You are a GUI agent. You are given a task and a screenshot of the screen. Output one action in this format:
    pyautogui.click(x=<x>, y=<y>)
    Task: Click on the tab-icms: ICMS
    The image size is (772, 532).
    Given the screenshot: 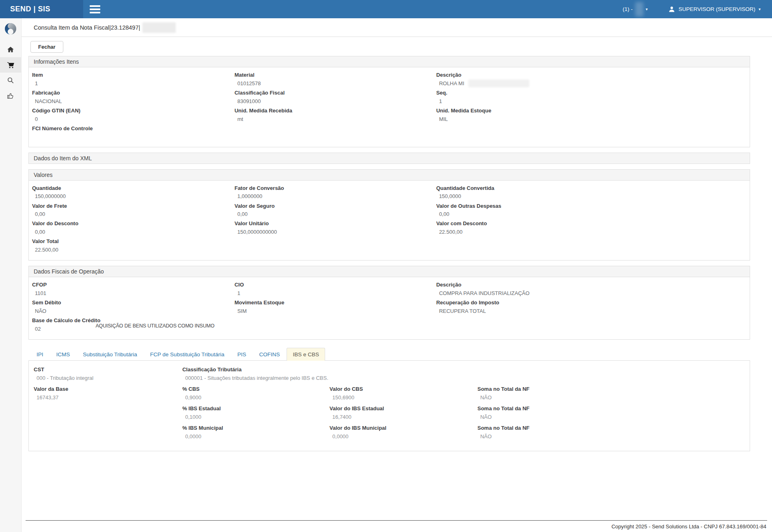 What is the action you would take?
    pyautogui.click(x=63, y=354)
    